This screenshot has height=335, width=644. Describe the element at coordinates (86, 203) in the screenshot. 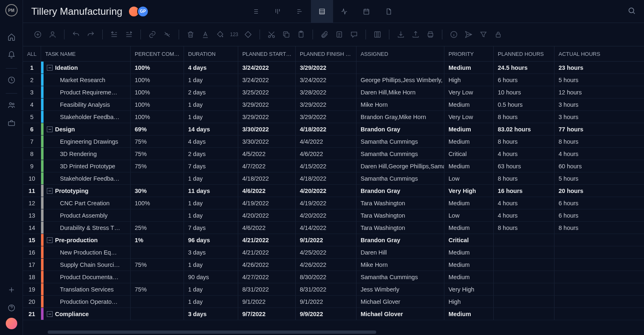

I see `task-name-cell: CNC Part Creation` at that location.